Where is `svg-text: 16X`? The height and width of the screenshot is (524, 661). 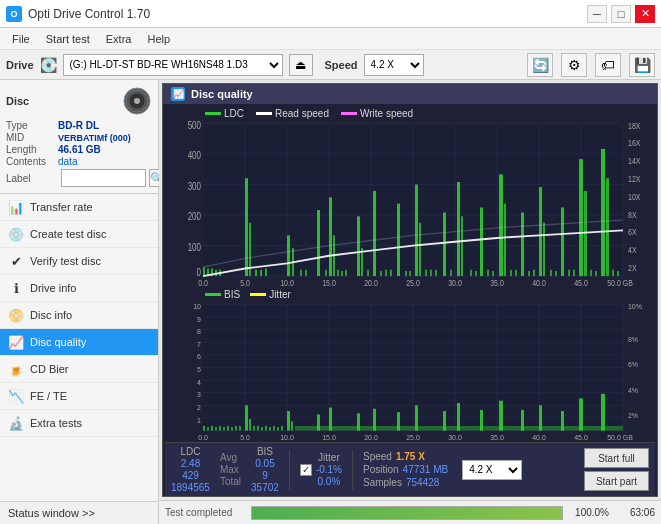
svg-text: 16X is located at coordinates (634, 144).